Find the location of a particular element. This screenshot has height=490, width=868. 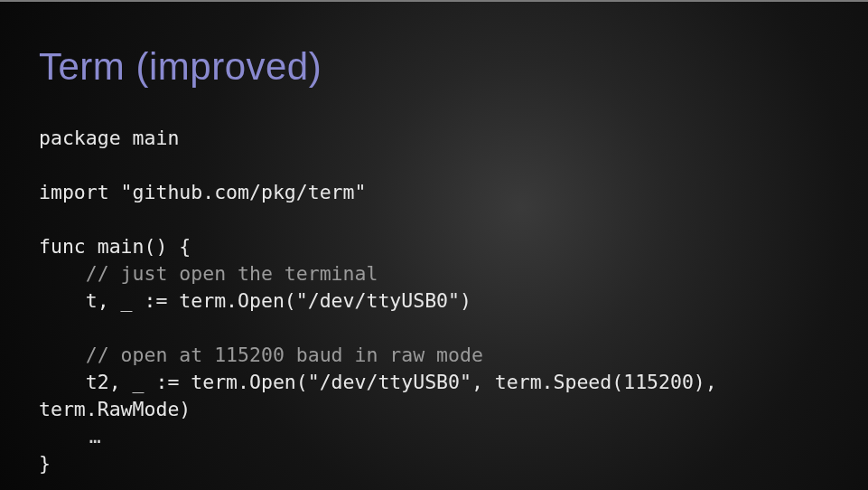

code-comment: // open at 115200 baud in raw mode is located at coordinates (261, 354).